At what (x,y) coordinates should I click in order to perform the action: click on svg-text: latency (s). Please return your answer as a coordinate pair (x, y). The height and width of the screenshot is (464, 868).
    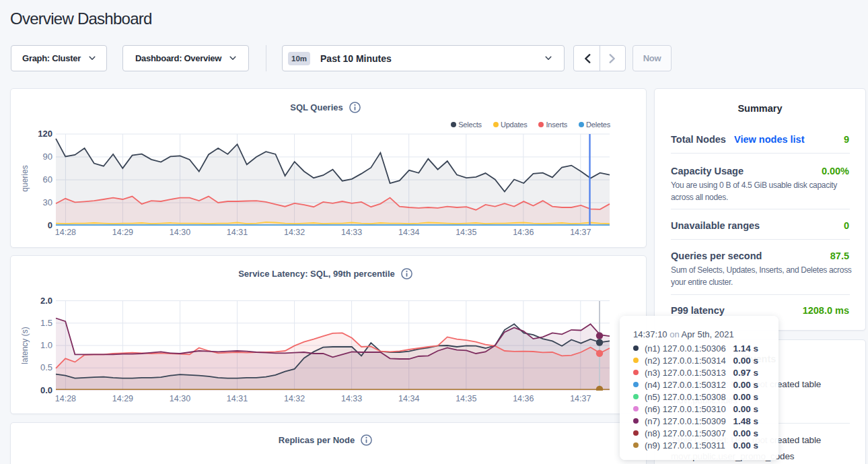
    Looking at the image, I should click on (25, 345).